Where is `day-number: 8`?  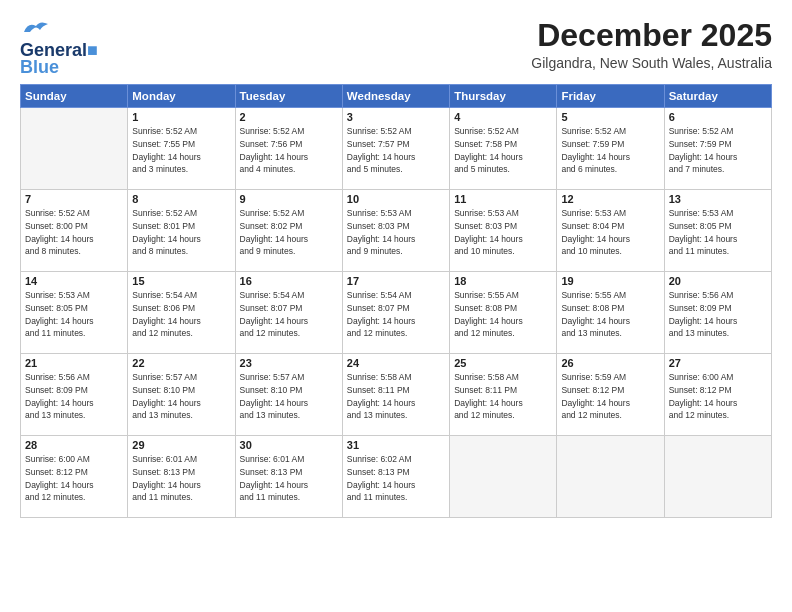 day-number: 8 is located at coordinates (181, 199).